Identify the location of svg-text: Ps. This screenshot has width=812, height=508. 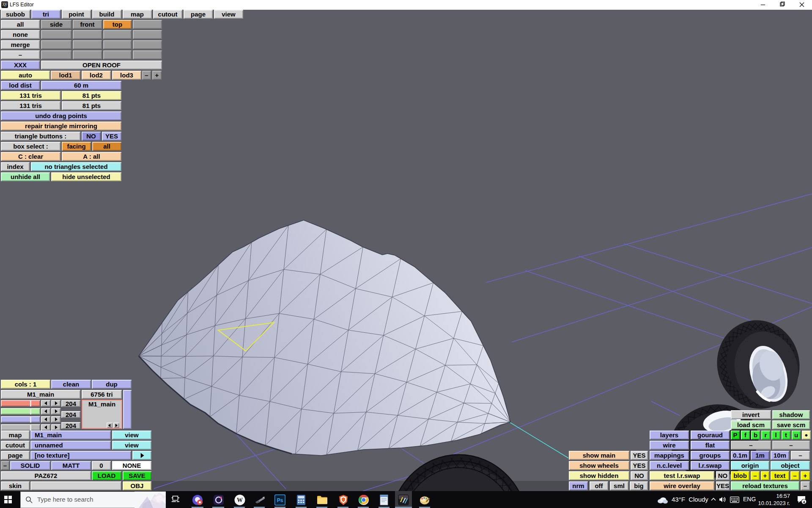
(280, 500).